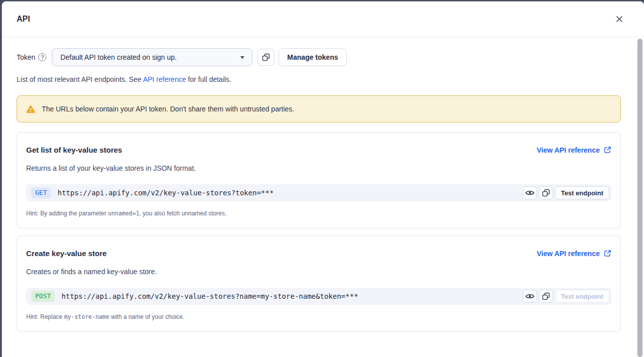 Image resolution: width=644 pixels, height=357 pixels. What do you see at coordinates (66, 253) in the screenshot?
I see `card-title: Create key-value store` at bounding box center [66, 253].